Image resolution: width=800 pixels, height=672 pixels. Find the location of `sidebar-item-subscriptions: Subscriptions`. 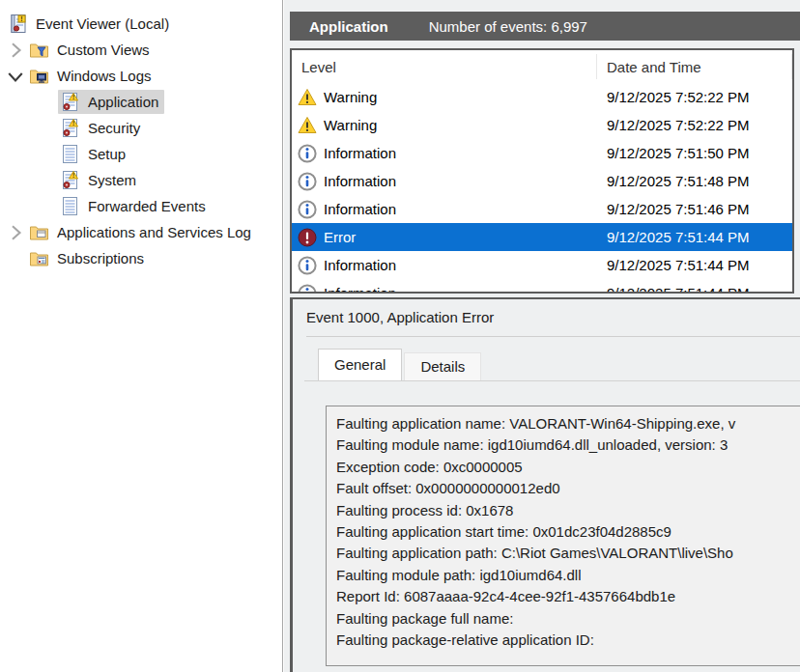

sidebar-item-subscriptions: Subscriptions is located at coordinates (141, 259).